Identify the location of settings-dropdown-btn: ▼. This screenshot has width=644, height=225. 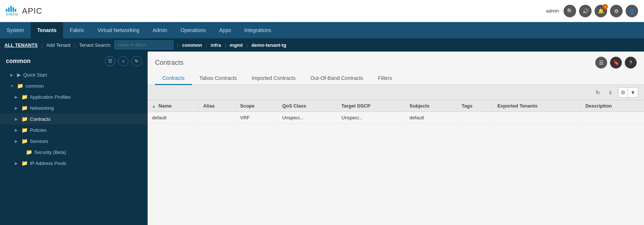
(633, 92).